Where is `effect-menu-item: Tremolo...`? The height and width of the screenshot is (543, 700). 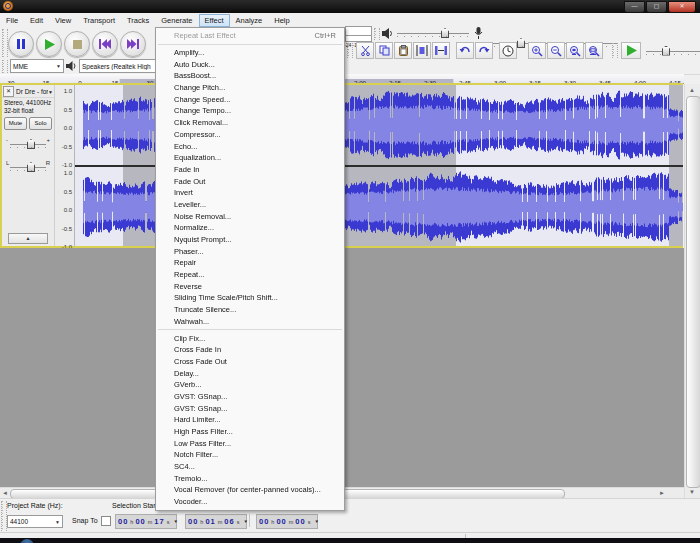
effect-menu-item: Tremolo... is located at coordinates (250, 478).